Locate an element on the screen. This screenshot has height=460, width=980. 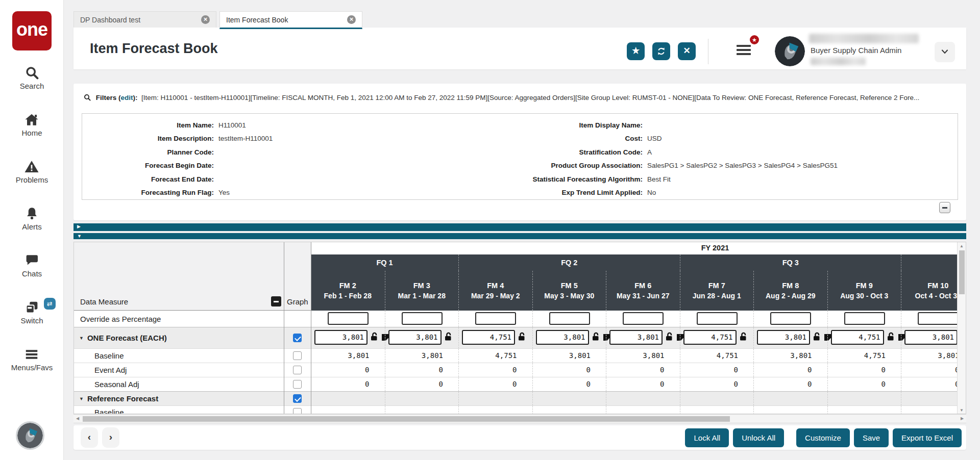
sidebar: one SearchHomeProblemsAlertsChats⇄Switch… is located at coordinates (32, 230).